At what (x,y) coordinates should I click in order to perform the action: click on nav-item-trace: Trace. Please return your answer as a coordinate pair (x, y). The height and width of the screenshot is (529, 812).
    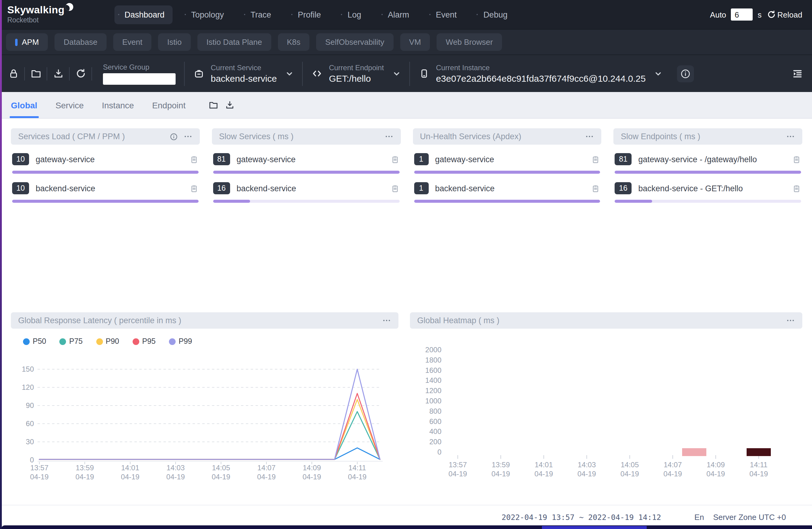
    Looking at the image, I should click on (259, 14).